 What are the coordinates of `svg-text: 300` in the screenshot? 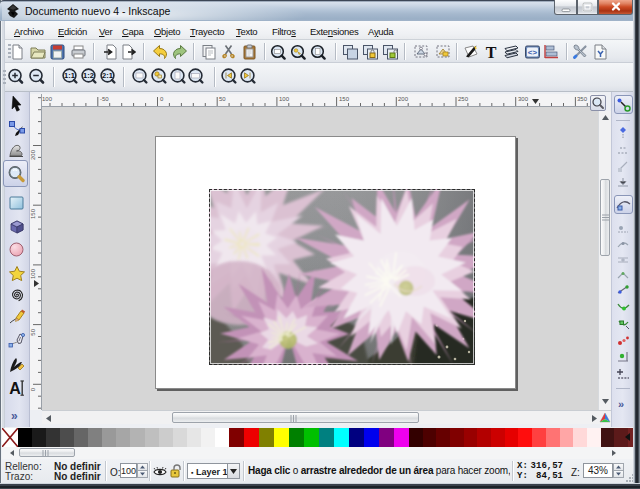 It's located at (524, 99).